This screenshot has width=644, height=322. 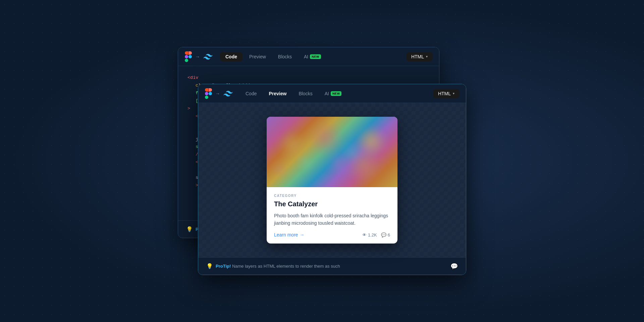 I want to click on figma-logo, so click(x=189, y=57).